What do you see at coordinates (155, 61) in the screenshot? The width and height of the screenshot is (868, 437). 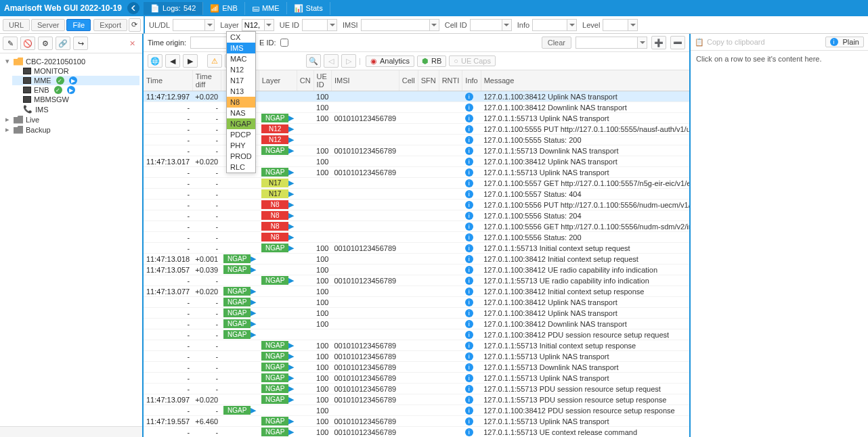 I see `globe-icon: 🌐` at bounding box center [155, 61].